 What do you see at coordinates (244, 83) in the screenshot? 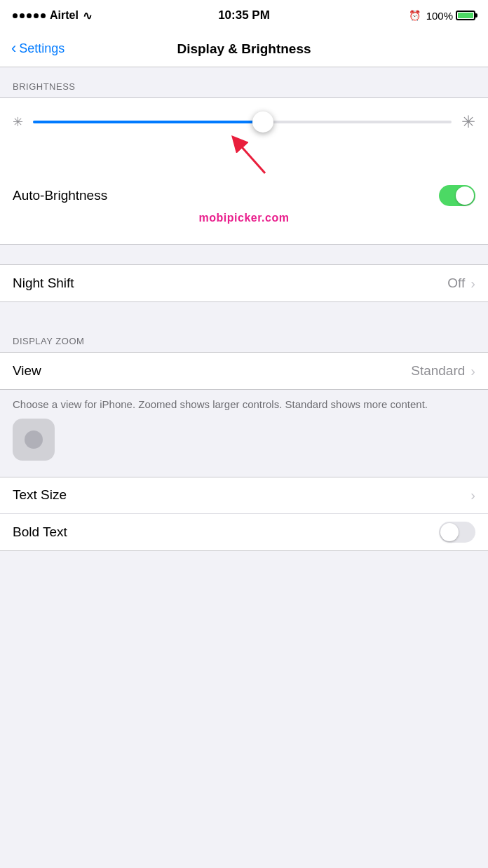
I see `brightness-section-header: BRIGHTNESS` at bounding box center [244, 83].